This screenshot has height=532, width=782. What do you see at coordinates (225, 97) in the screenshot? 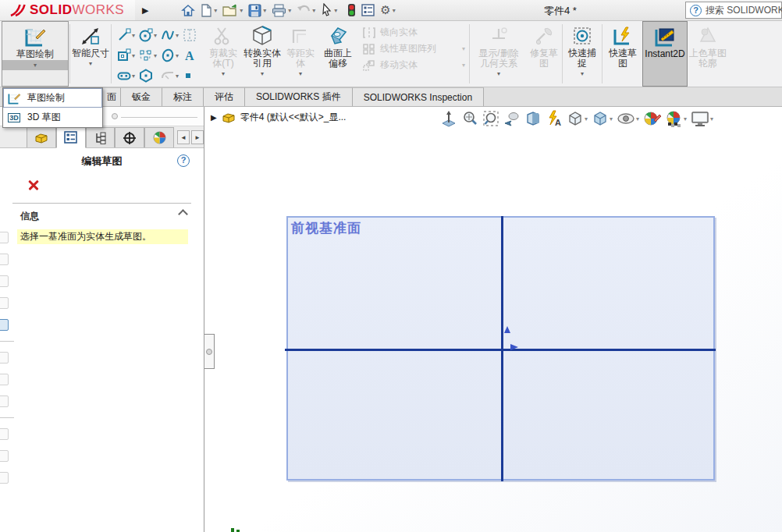
I see `tab-evaluate: 评估` at bounding box center [225, 97].